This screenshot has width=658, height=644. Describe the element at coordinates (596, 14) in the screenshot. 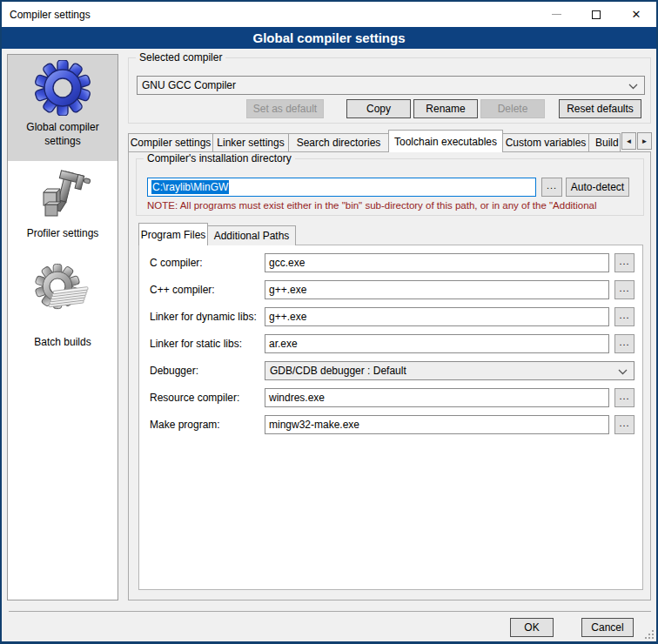

I see `maximize-button` at that location.